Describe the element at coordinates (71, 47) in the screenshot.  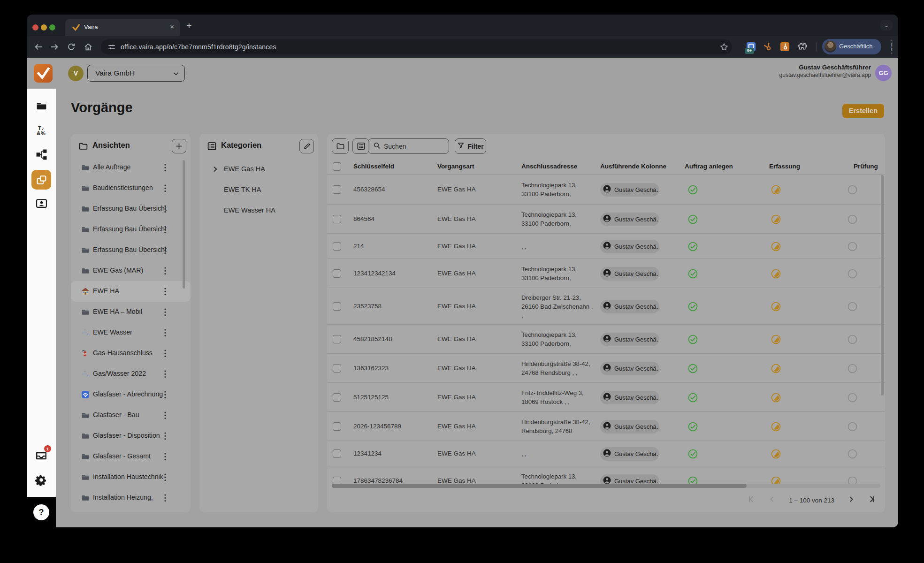
I see `reload-icon` at that location.